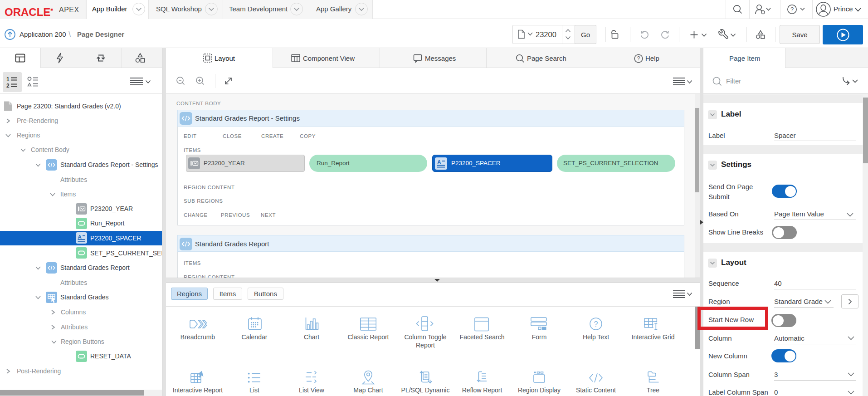 The height and width of the screenshot is (396, 868). I want to click on svg-text: 1, so click(8, 79).